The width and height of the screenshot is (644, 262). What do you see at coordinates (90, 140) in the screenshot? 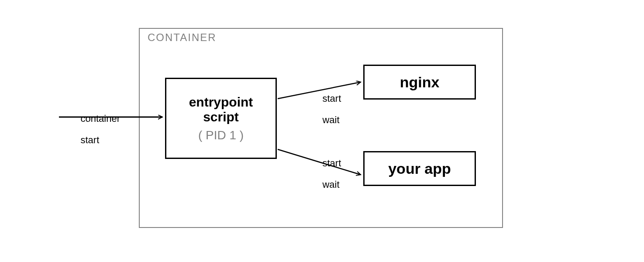
I see `edge-container-start-line2: start` at bounding box center [90, 140].